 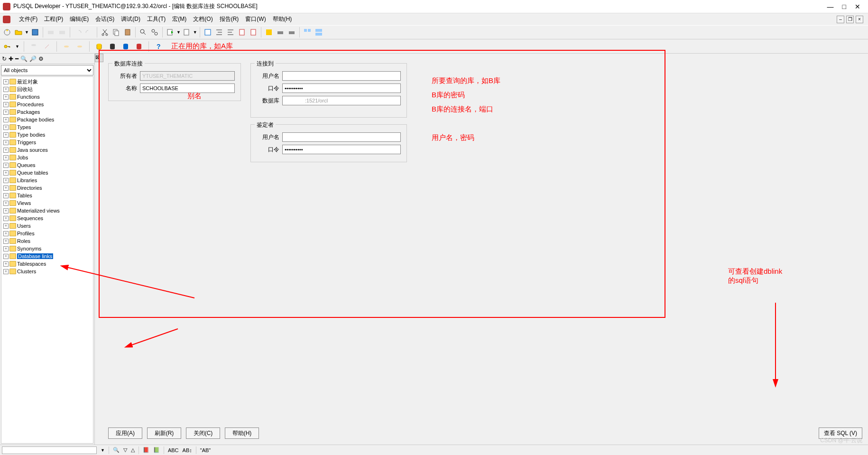 I want to click on menu-tools: 工具(T), so click(x=157, y=19).